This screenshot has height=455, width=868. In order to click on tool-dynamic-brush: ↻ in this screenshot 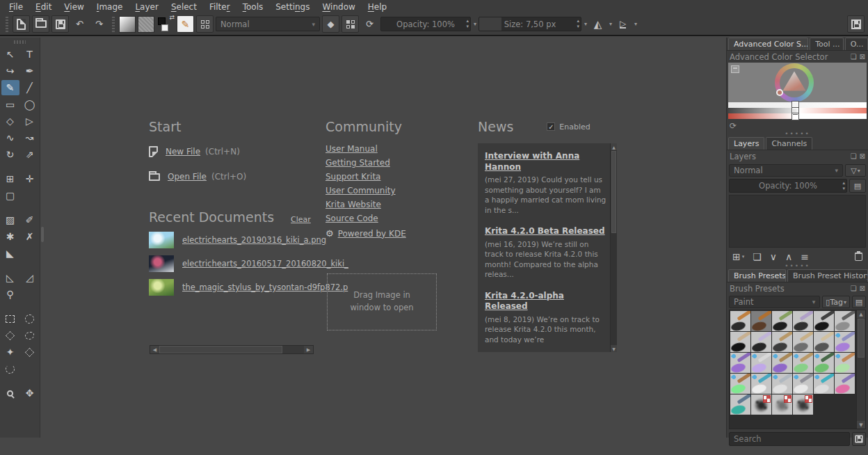, I will do `click(10, 154)`.